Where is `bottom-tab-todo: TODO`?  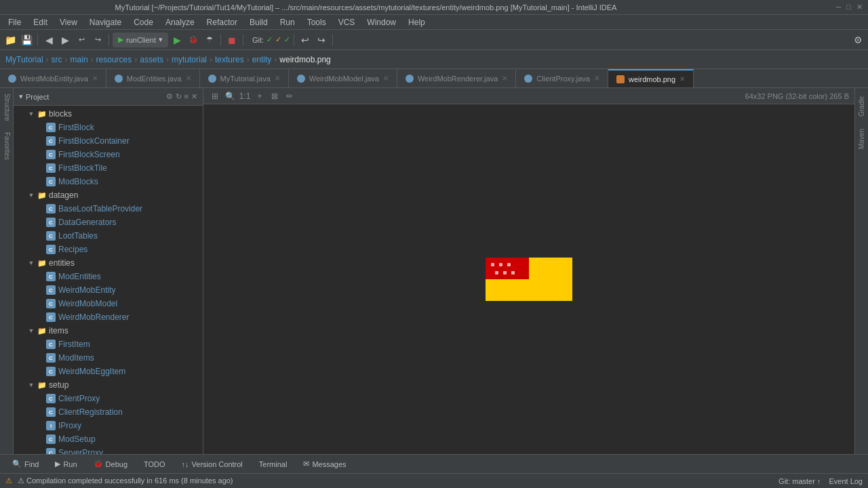
bottom-tab-todo: TODO is located at coordinates (155, 464).